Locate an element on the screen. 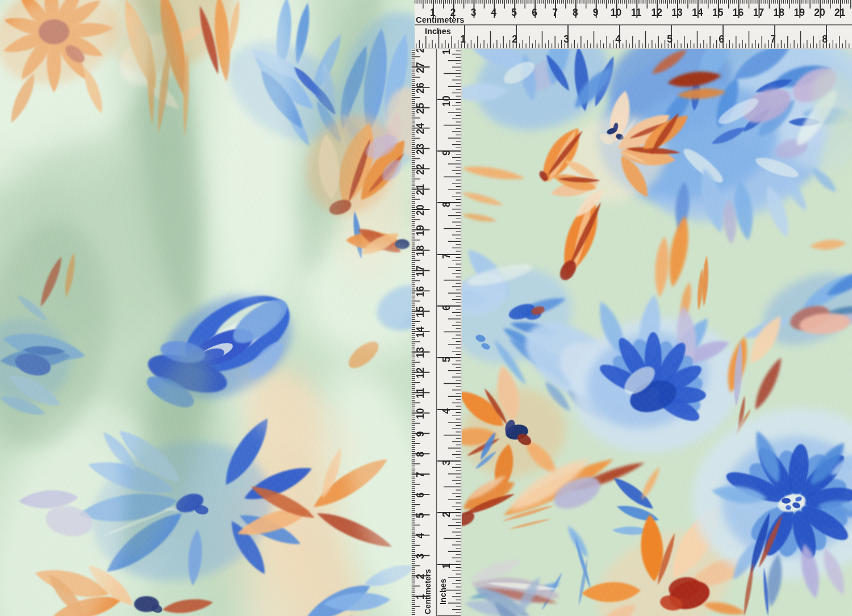 This screenshot has height=616, width=852. svg-text: 24 is located at coordinates (420, 129).